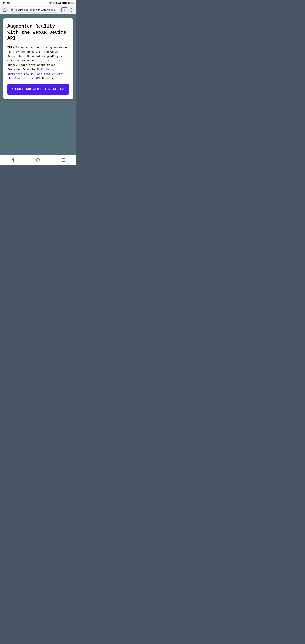 The height and width of the screenshot is (644, 305). I want to click on recents-button, so click(64, 160).